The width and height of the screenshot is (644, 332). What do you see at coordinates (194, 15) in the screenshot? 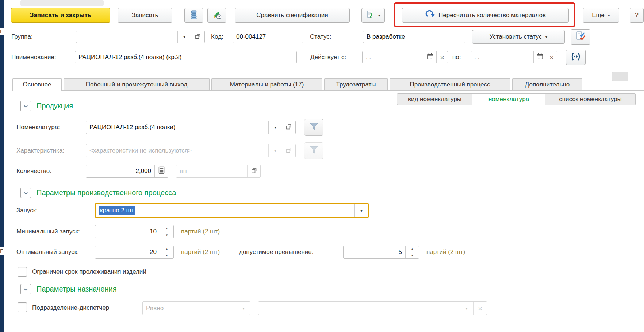
I see `report-structure-button` at bounding box center [194, 15].